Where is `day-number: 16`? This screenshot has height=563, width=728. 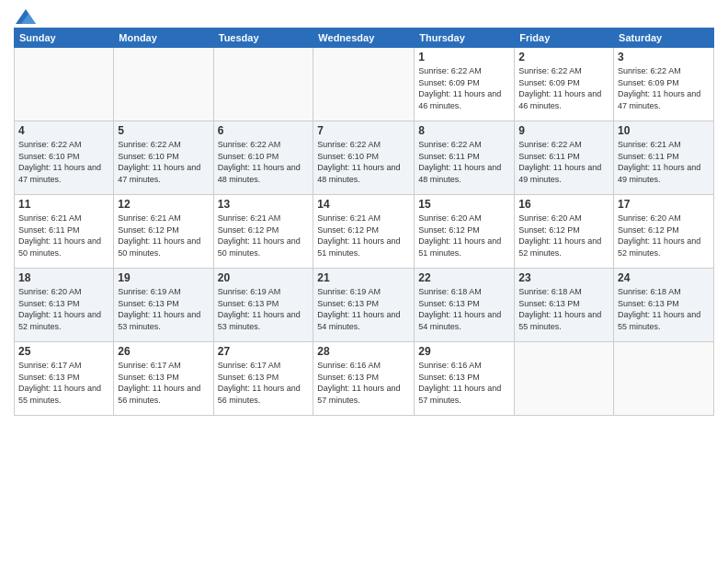
day-number: 16 is located at coordinates (564, 204).